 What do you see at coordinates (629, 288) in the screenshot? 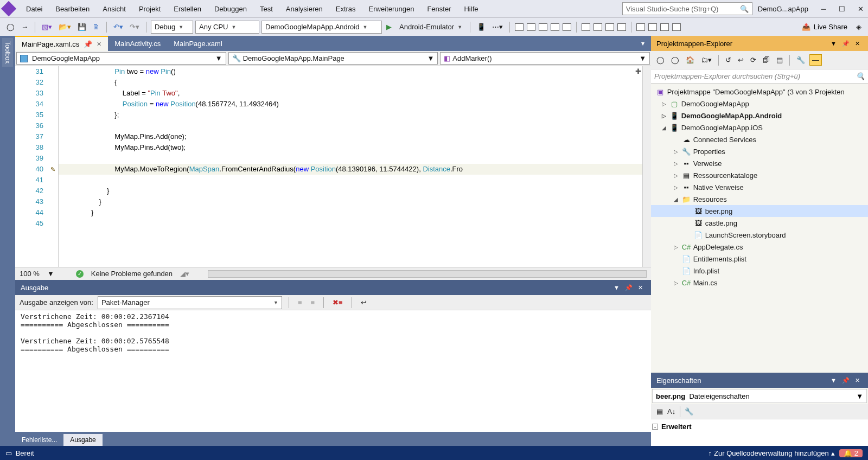
I see `panel-pin-icon: 📌` at bounding box center [629, 288].